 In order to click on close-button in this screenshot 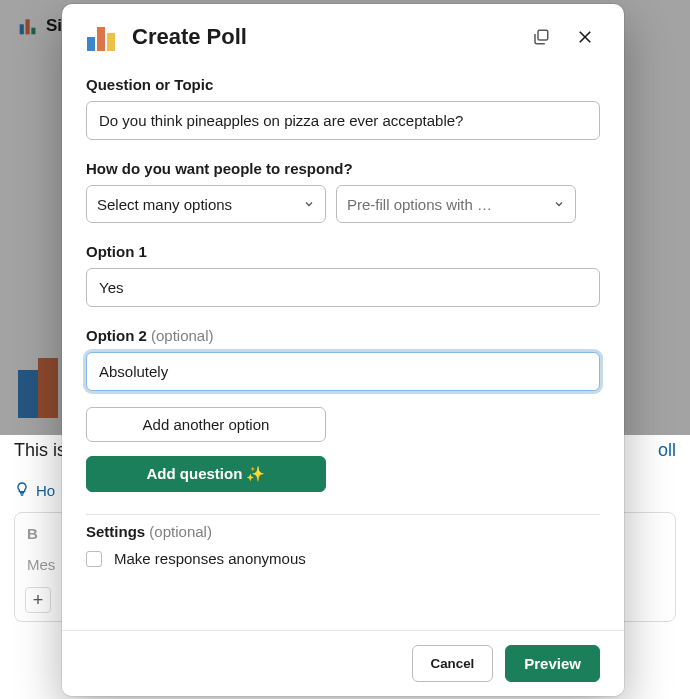, I will do `click(585, 37)`.